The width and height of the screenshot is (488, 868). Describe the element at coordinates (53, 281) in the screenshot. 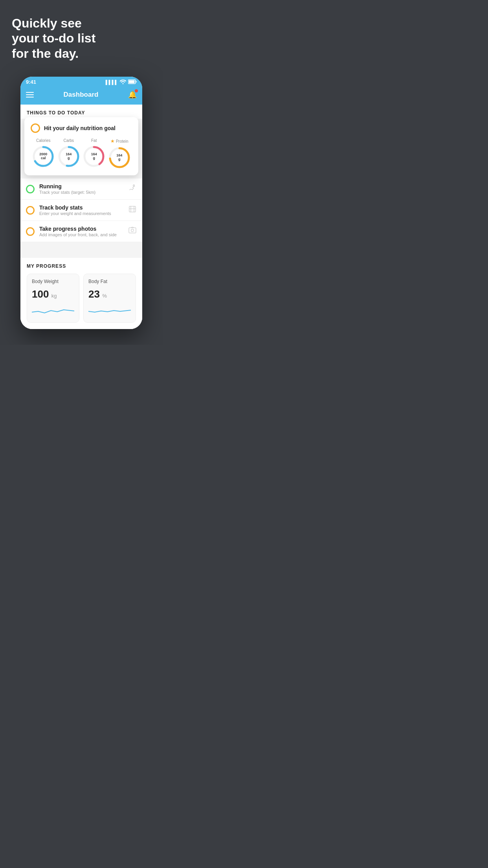

I see `body-weight-title: Body Weight` at that location.